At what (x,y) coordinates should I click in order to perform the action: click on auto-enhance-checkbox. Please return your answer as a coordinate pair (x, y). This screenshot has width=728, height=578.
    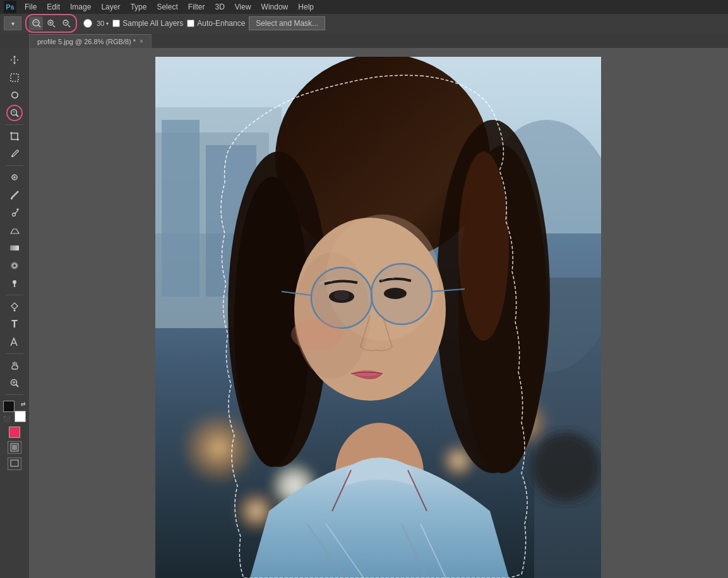
    Looking at the image, I should click on (191, 23).